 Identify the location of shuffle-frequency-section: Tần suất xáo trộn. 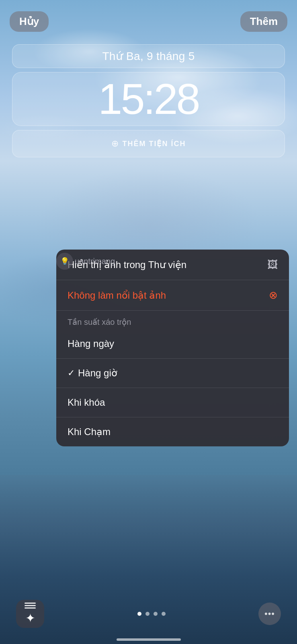
(173, 320).